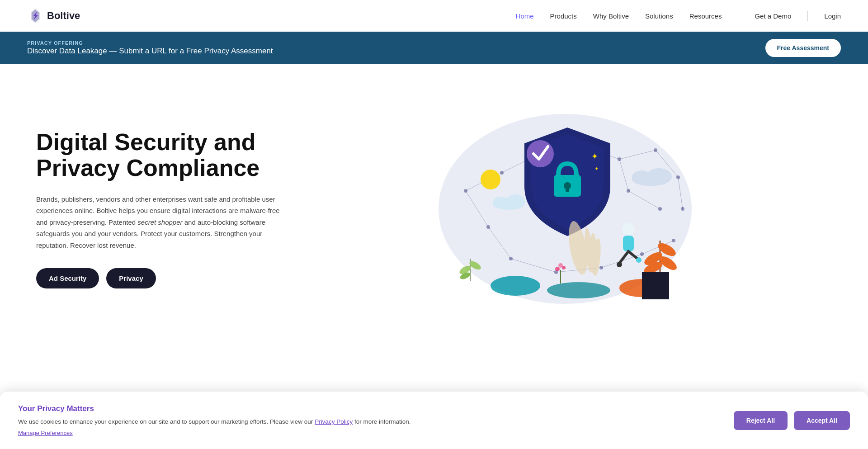  What do you see at coordinates (68, 279) in the screenshot?
I see `ad-security-button: Ad Security` at bounding box center [68, 279].